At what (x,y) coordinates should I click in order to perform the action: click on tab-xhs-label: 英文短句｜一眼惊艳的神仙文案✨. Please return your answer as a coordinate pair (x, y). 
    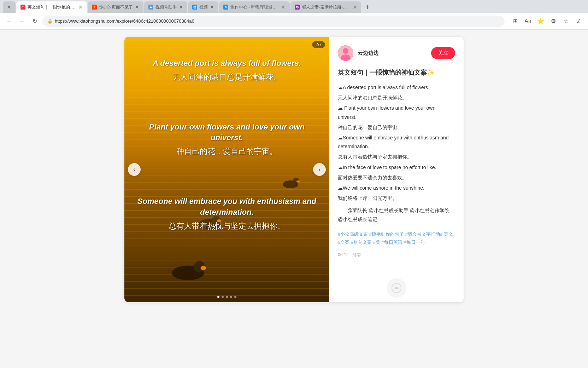
    Looking at the image, I should click on (52, 7).